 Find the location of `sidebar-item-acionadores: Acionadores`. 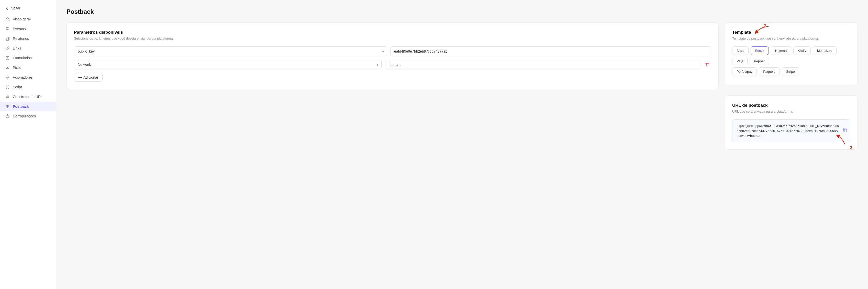

sidebar-item-acionadores: Acionadores is located at coordinates (28, 77).